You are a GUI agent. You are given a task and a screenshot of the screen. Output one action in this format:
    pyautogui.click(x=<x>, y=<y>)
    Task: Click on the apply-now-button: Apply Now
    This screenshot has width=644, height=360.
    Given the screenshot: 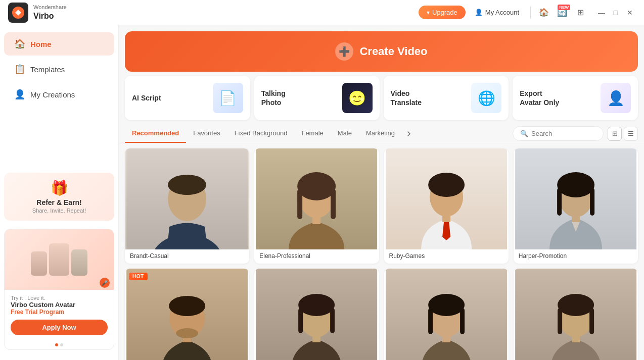 What is the action you would take?
    pyautogui.click(x=59, y=327)
    